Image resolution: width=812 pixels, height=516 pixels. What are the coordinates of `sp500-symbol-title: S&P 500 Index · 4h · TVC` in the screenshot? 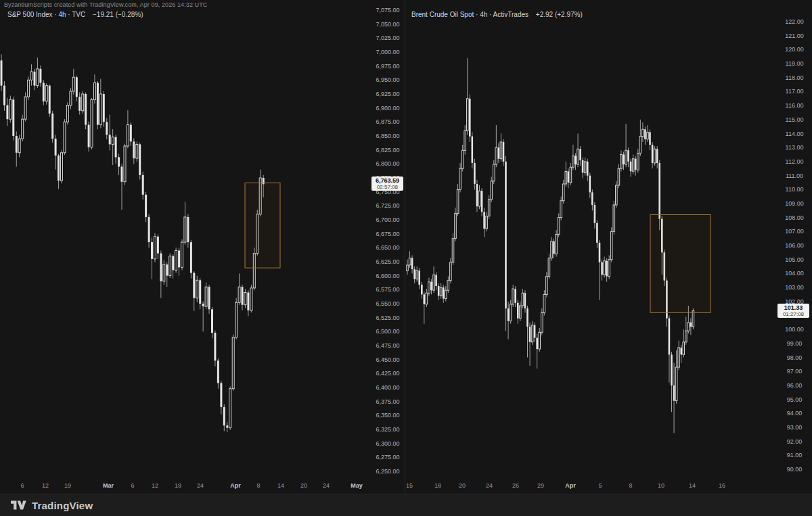 It's located at (46, 15).